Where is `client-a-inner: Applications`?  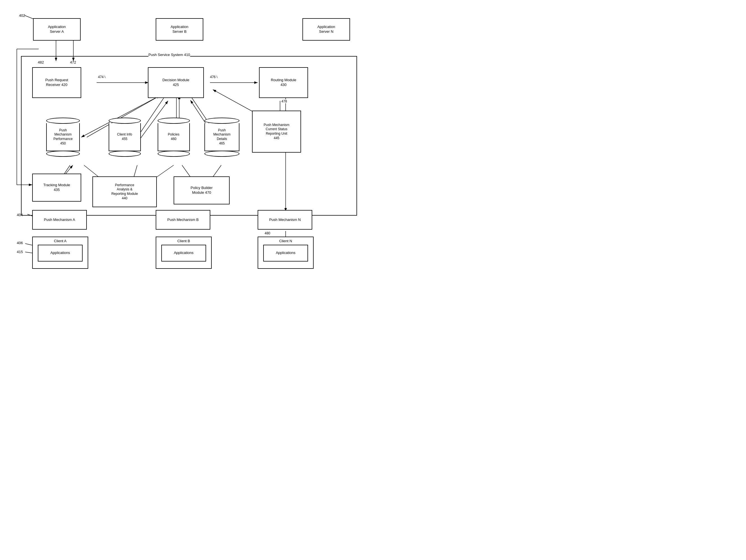 client-a-inner: Applications is located at coordinates (60, 253).